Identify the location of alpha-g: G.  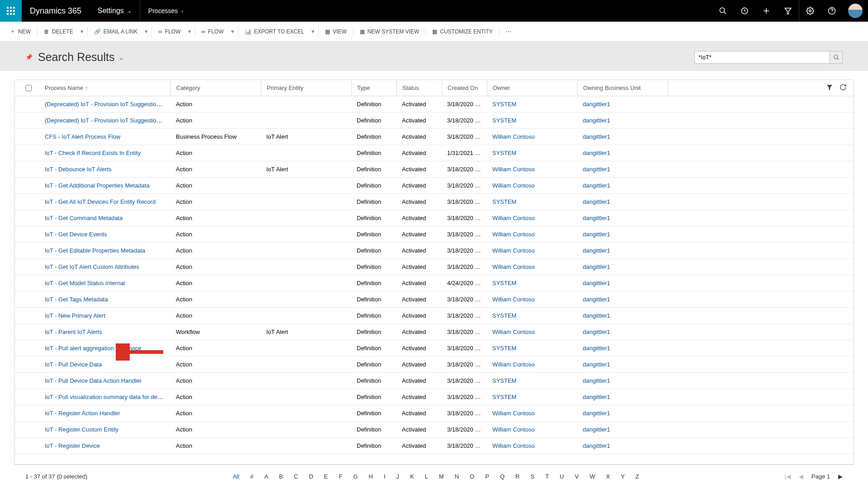
(355, 476).